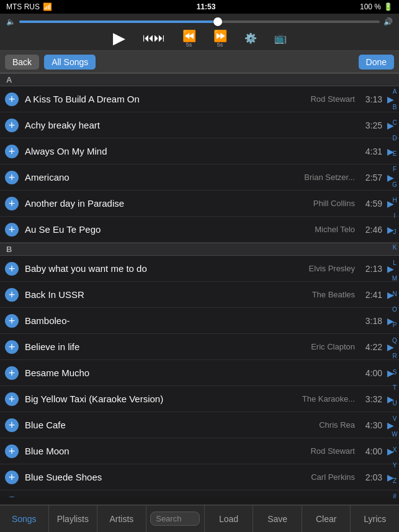  I want to click on alpha-letter-v: V, so click(395, 419).